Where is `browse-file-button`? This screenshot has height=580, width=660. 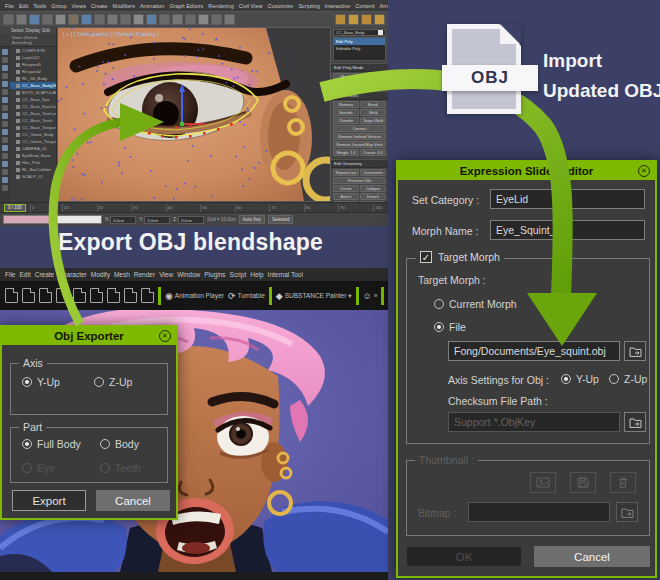 browse-file-button is located at coordinates (635, 351).